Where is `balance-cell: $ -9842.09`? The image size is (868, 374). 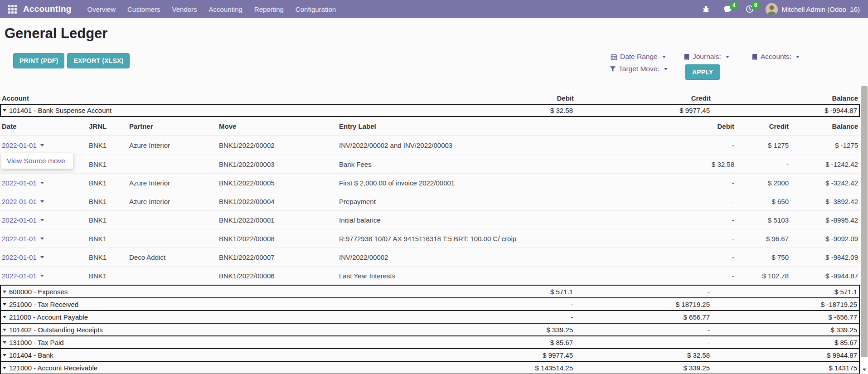 balance-cell: $ -9842.09 is located at coordinates (823, 257).